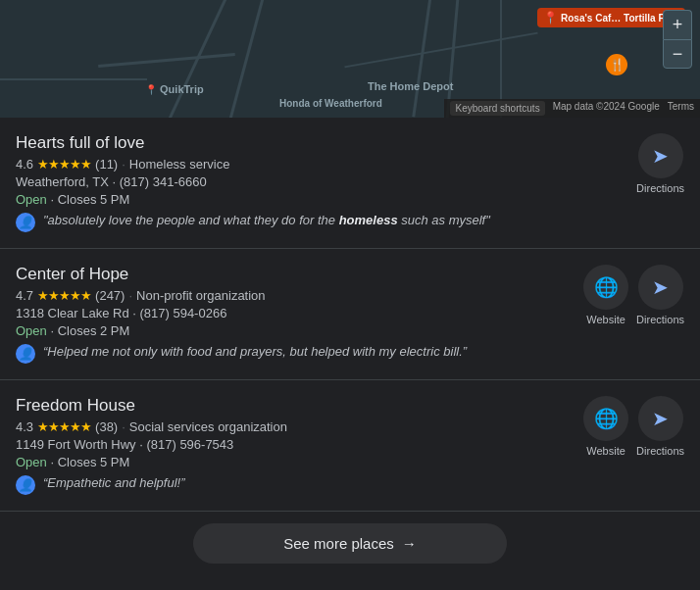  Describe the element at coordinates (661, 418) in the screenshot. I see `directions-circle-3: ➤` at that location.